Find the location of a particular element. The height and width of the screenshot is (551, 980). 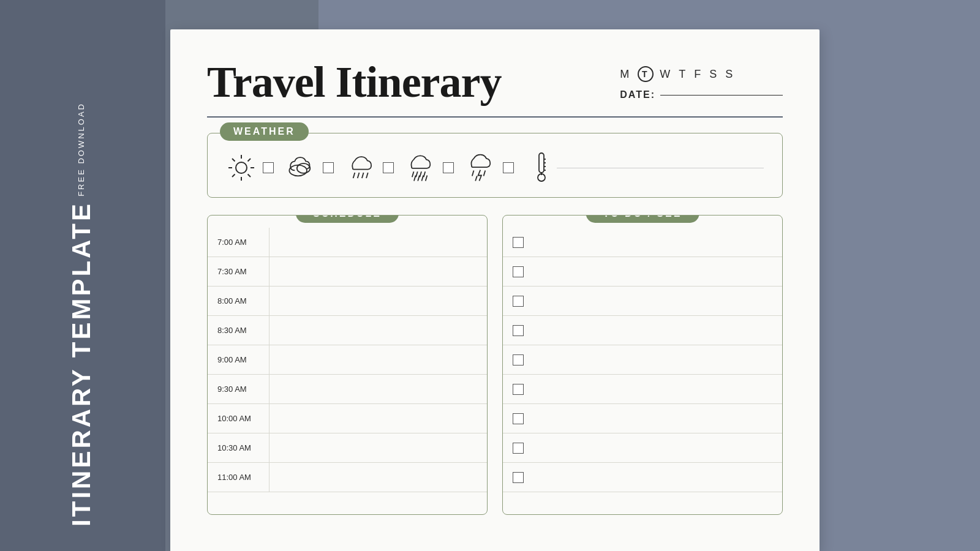

weather-thunder is located at coordinates (490, 168).